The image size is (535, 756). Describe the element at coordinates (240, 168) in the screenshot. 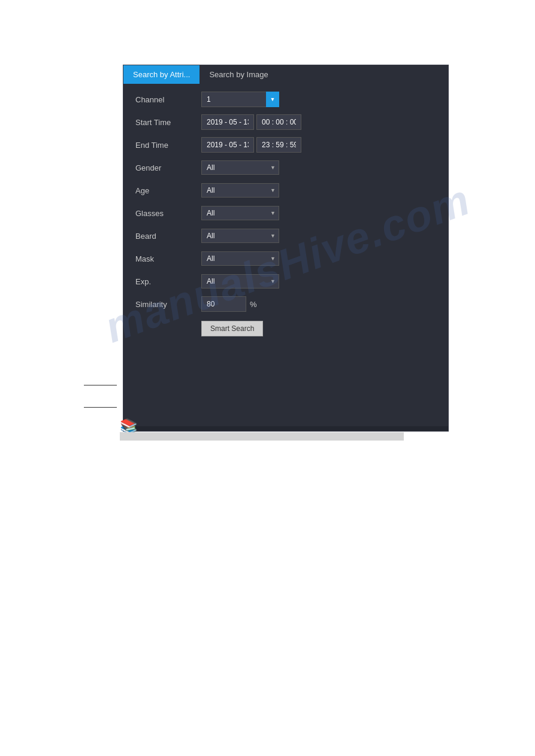

I see `gender-select: All Male Female` at that location.